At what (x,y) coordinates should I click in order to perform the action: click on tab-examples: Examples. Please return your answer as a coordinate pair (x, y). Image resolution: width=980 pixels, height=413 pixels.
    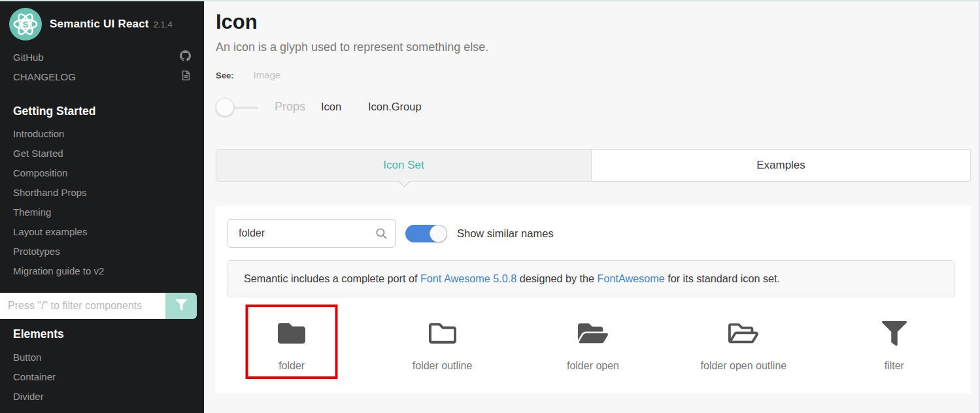
    Looking at the image, I should click on (781, 165).